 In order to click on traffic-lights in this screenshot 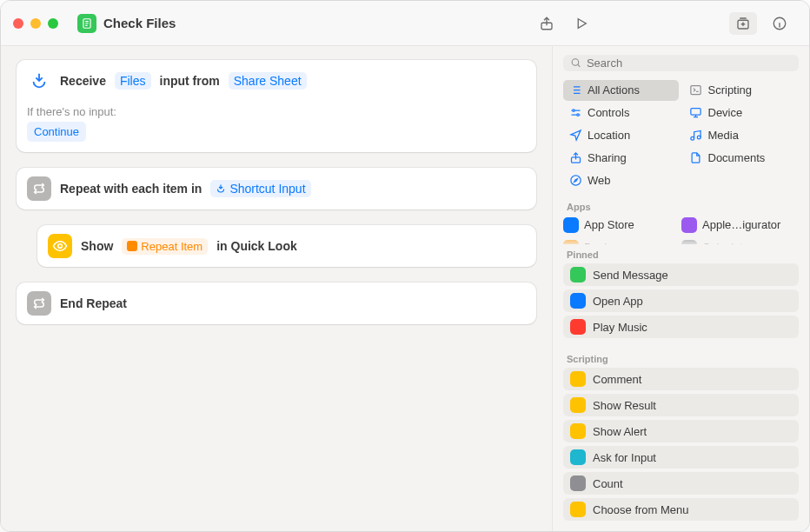, I will do `click(36, 23)`.